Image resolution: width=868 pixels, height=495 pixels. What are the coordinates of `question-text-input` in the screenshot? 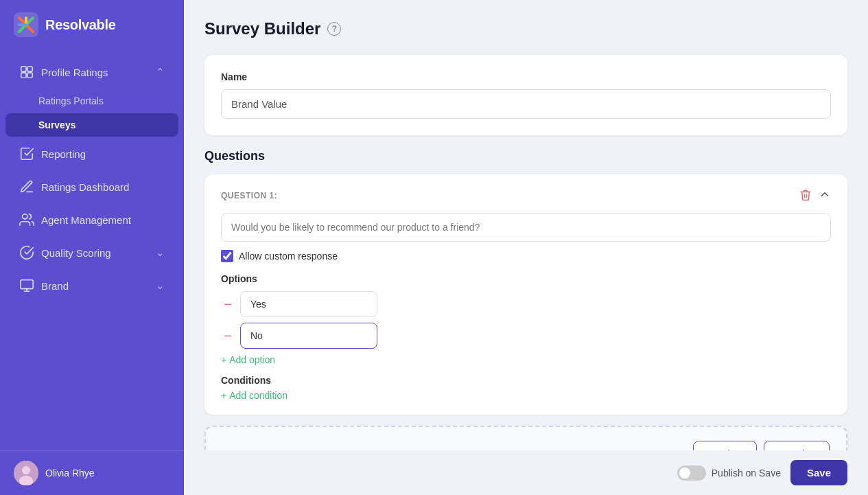 It's located at (526, 227).